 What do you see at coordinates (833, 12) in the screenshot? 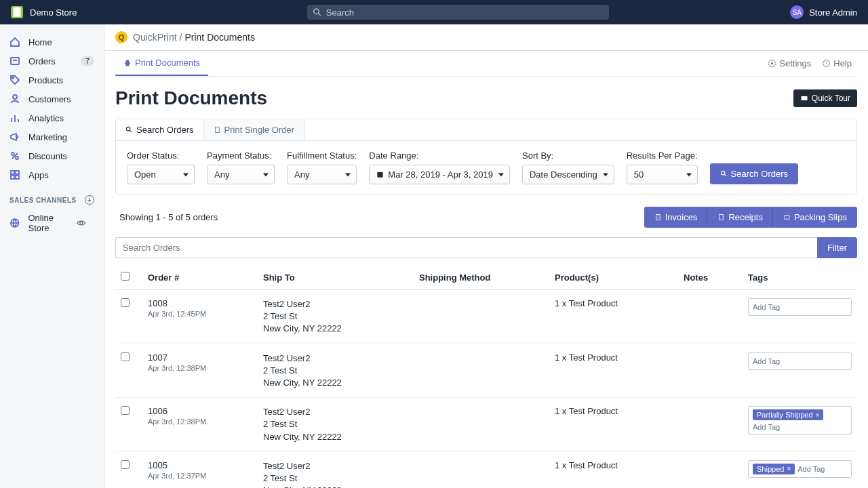
I see `admin-name: Store Admin` at bounding box center [833, 12].